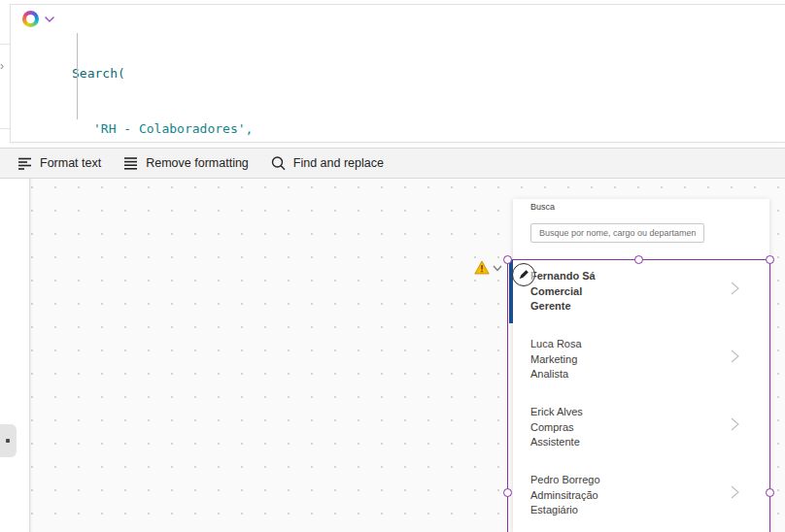 This screenshot has width=785, height=532. I want to click on gallery-item: Pedro Borrego Adminsitração Estagiário, so click(639, 497).